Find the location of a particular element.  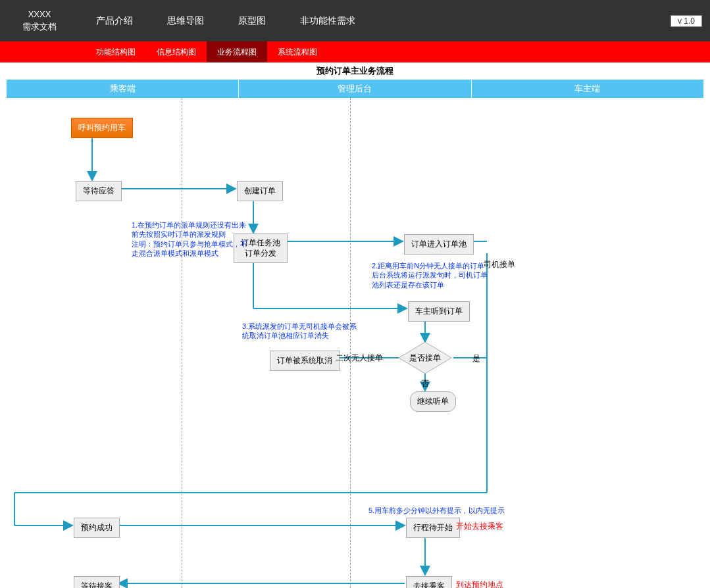

version-badge: v 1.0 is located at coordinates (686, 21).